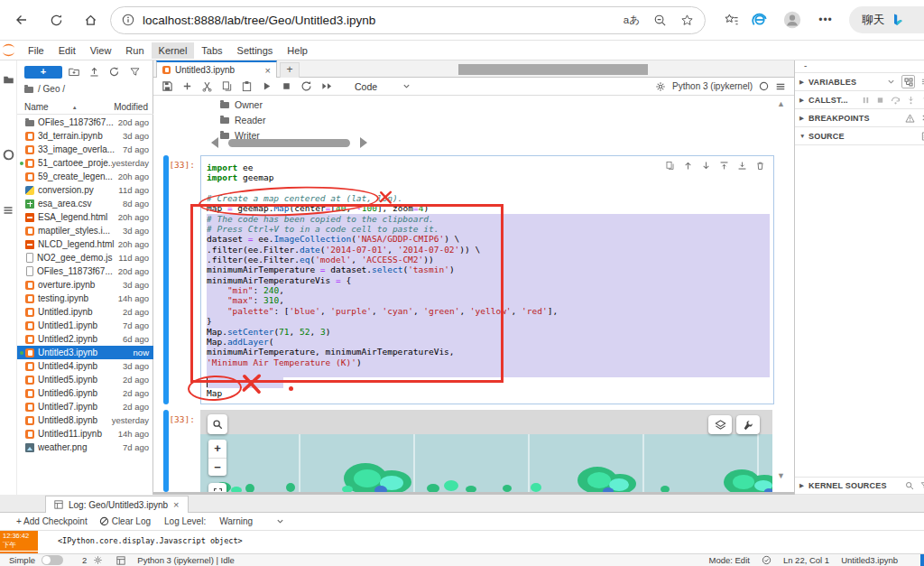  What do you see at coordinates (488, 249) in the screenshot?
I see `code-line: .filter(ee.Filter.date('2014-07-01', '20…` at bounding box center [488, 249].